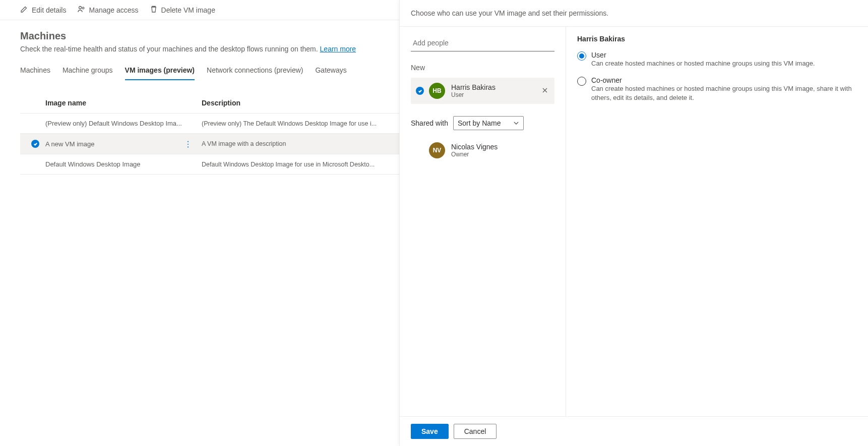 This screenshot has width=868, height=446. Describe the element at coordinates (488, 123) in the screenshot. I see `sort-dropdown: Sort by Name` at that location.